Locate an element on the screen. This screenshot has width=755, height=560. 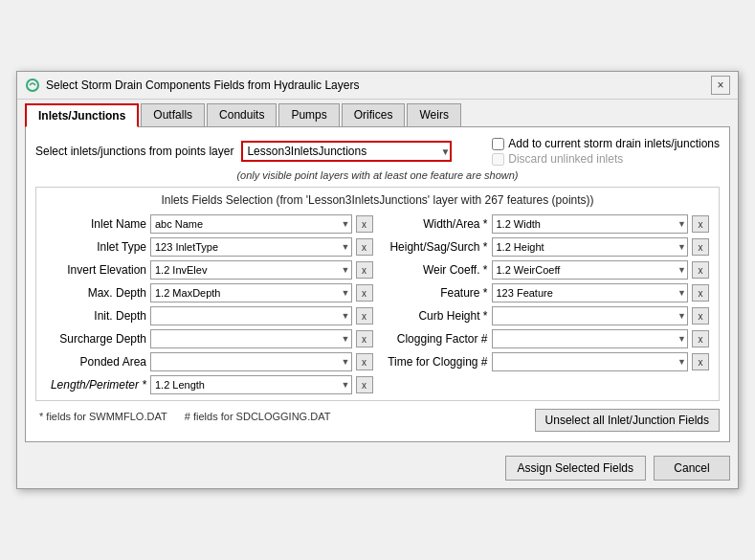
right-field-row: Clogging Factor #▼x is located at coordinates (546, 339).